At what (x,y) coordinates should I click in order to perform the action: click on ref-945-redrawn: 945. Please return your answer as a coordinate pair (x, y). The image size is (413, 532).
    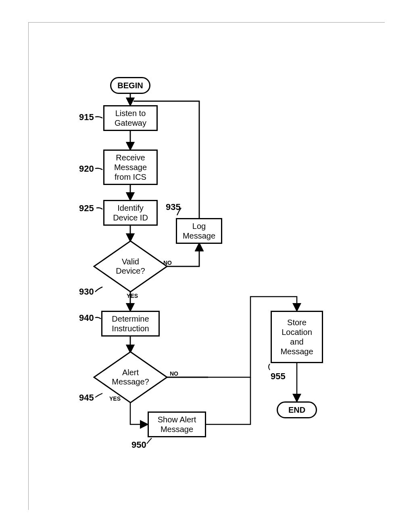
    Looking at the image, I should click on (86, 398).